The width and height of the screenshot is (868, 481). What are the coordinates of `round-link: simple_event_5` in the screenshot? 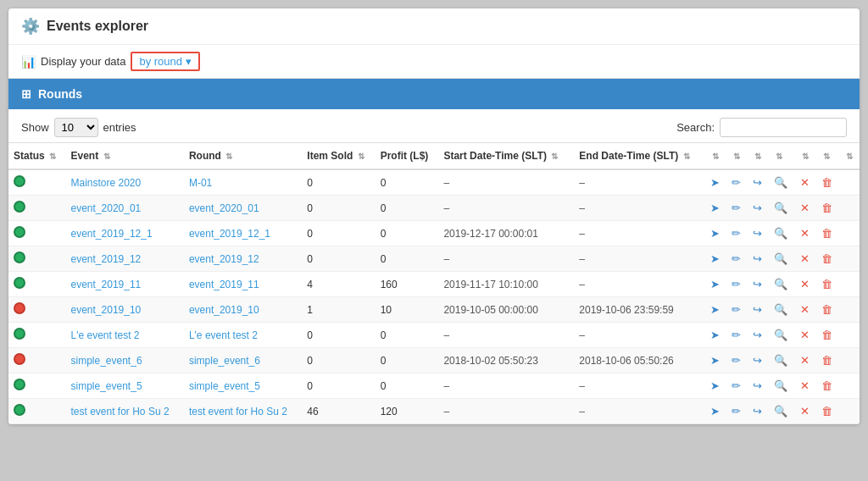 It's located at (225, 386).